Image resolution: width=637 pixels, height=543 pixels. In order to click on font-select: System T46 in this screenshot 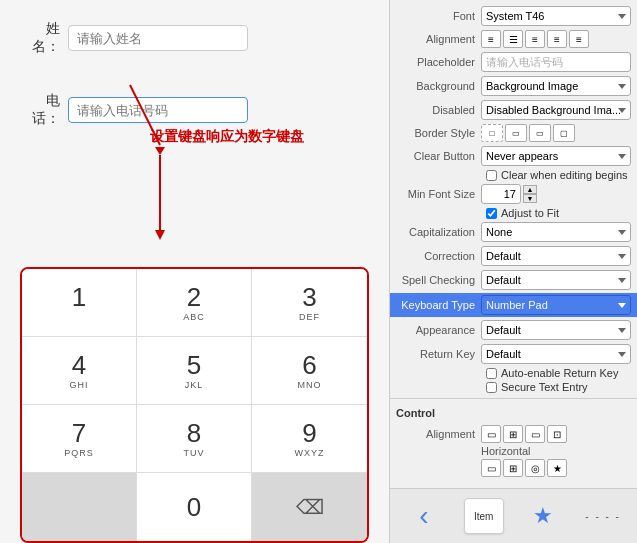, I will do `click(556, 16)`.